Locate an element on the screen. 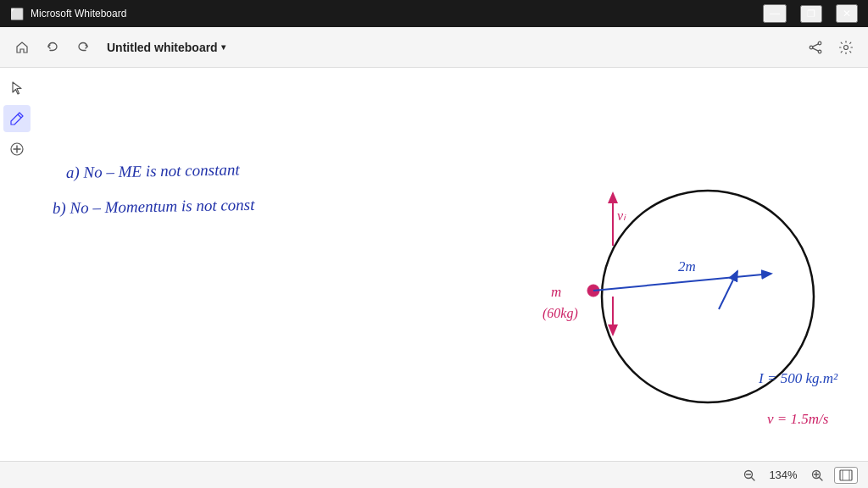 The image size is (868, 488). header-right is located at coordinates (831, 47).